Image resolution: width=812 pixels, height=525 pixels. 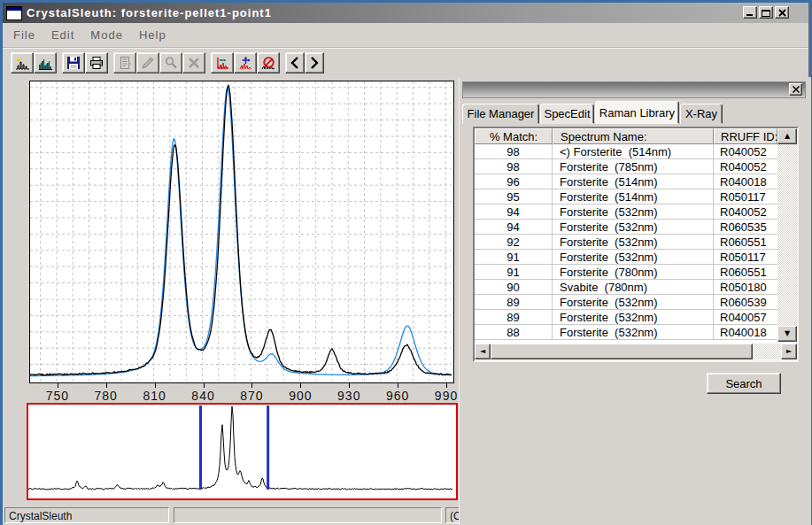 I want to click on match-cell: 88, so click(x=514, y=332).